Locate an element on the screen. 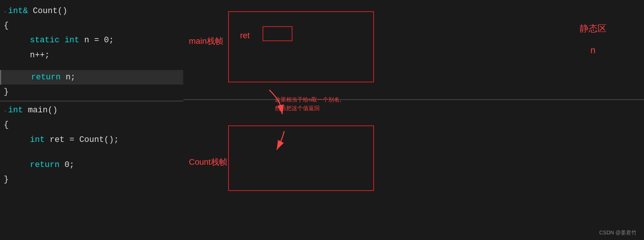  kw-return-2: return is located at coordinates (45, 165).